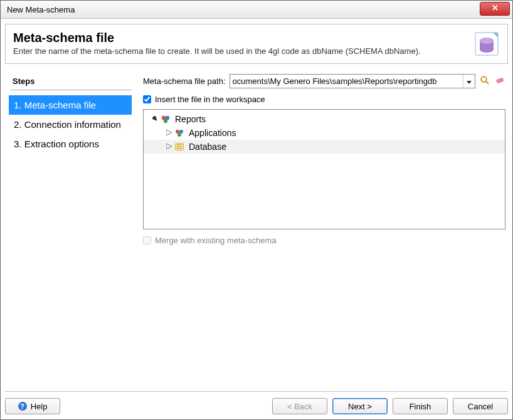 The height and width of the screenshot is (420, 513). I want to click on tree-label: Reports, so click(191, 119).